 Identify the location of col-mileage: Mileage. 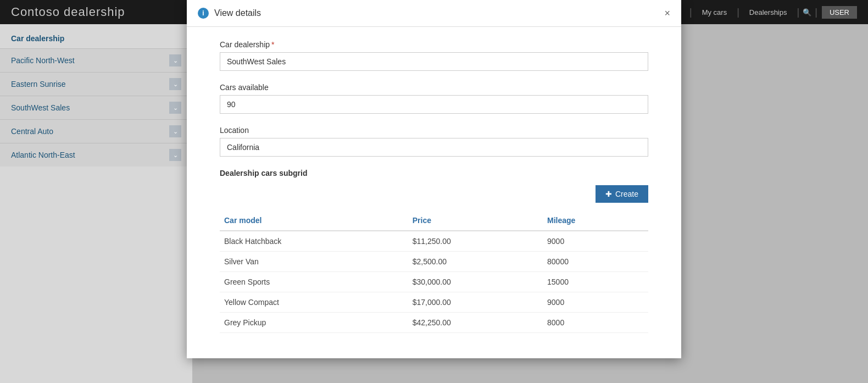
(596, 221).